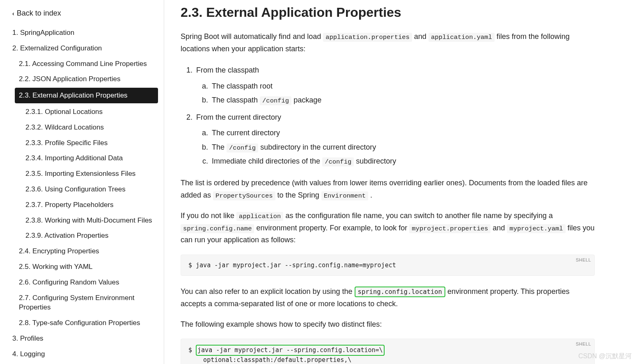 The height and width of the screenshot is (364, 644). I want to click on nav-item: 2.3.8. Working with Multi-Document Files, so click(82, 221).